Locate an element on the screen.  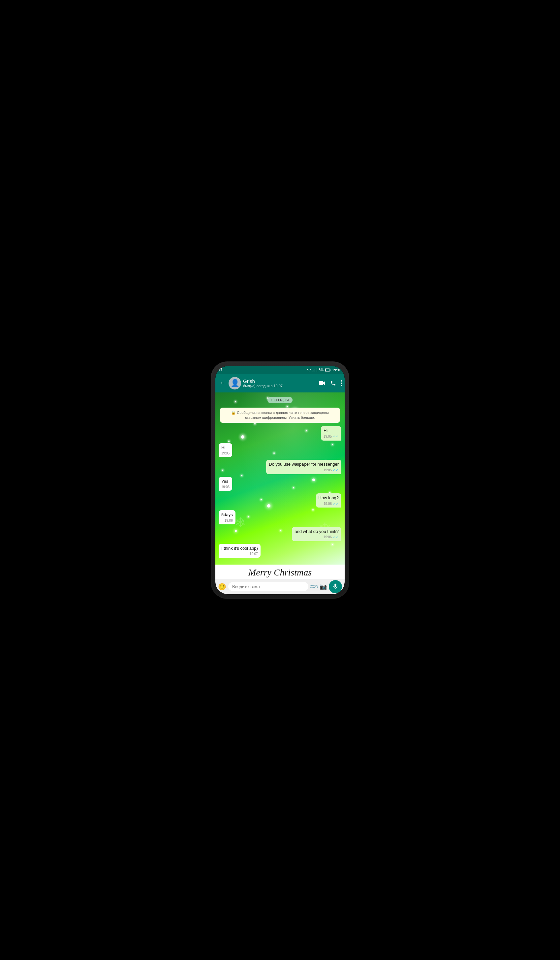
avatar: 👤 is located at coordinates (235, 383).